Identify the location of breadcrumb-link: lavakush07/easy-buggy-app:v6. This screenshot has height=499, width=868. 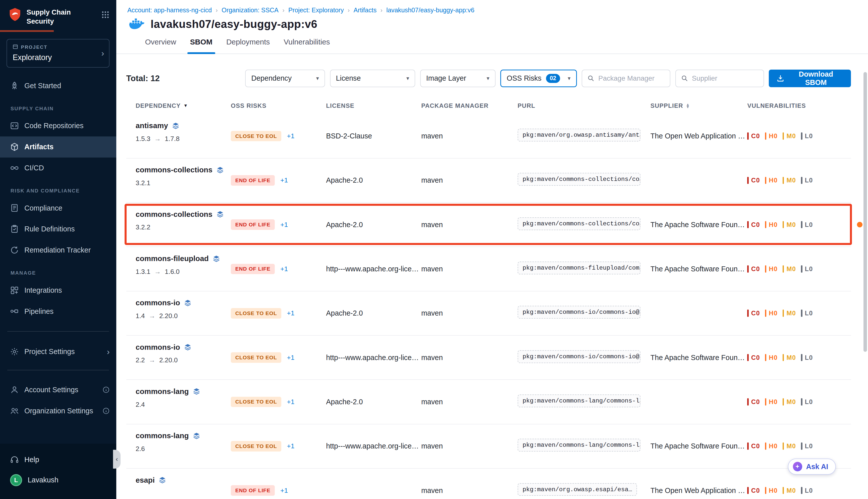
(430, 10).